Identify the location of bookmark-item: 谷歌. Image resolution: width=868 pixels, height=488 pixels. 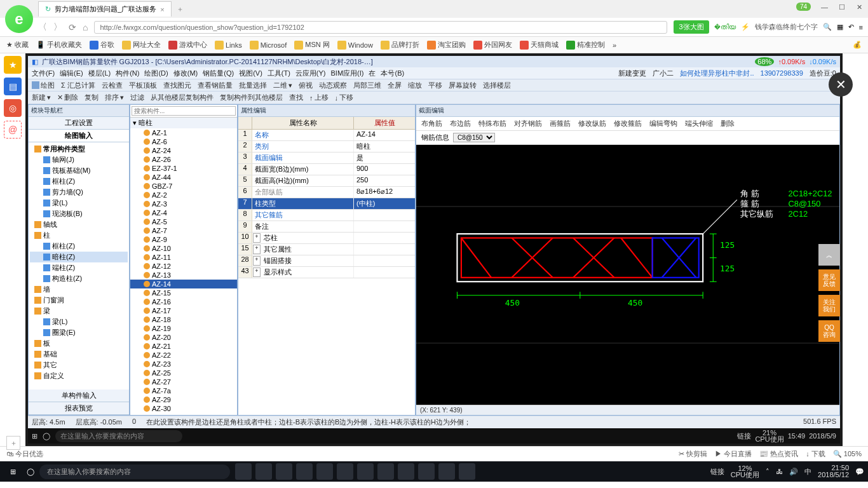
(102, 44).